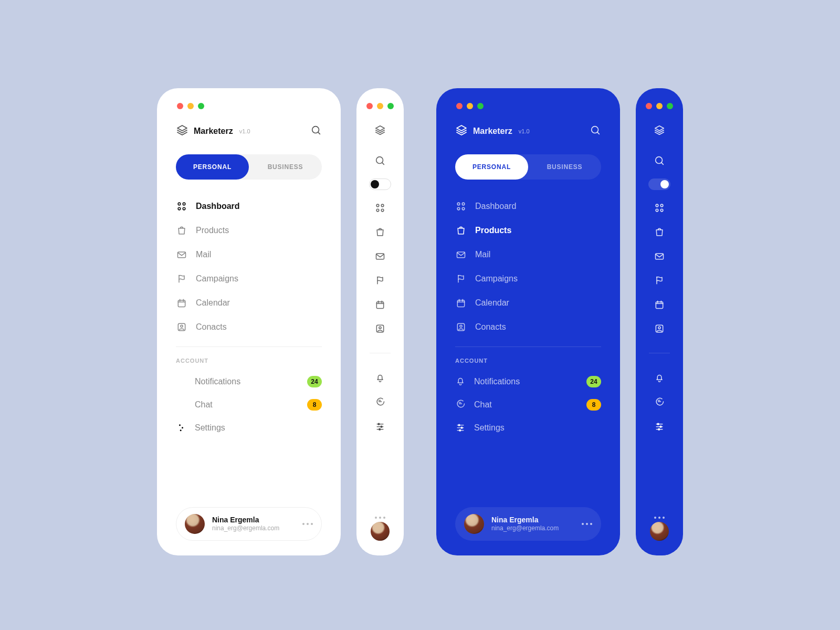 The width and height of the screenshot is (840, 630). What do you see at coordinates (525, 520) in the screenshot?
I see `user-name: Nina Ergemla` at bounding box center [525, 520].